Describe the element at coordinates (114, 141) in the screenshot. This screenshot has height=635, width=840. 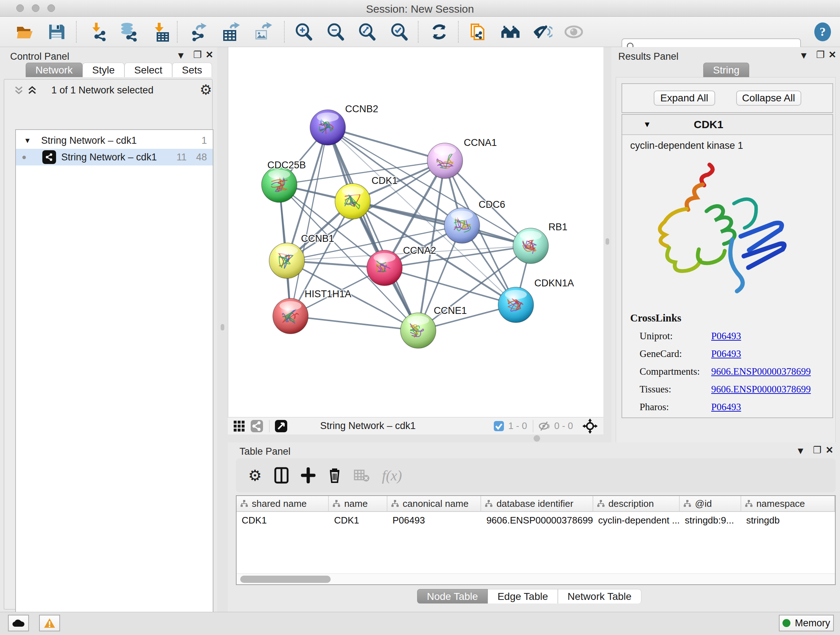
I see `network-collection-row: ▼ String Network – cdk1 1` at that location.